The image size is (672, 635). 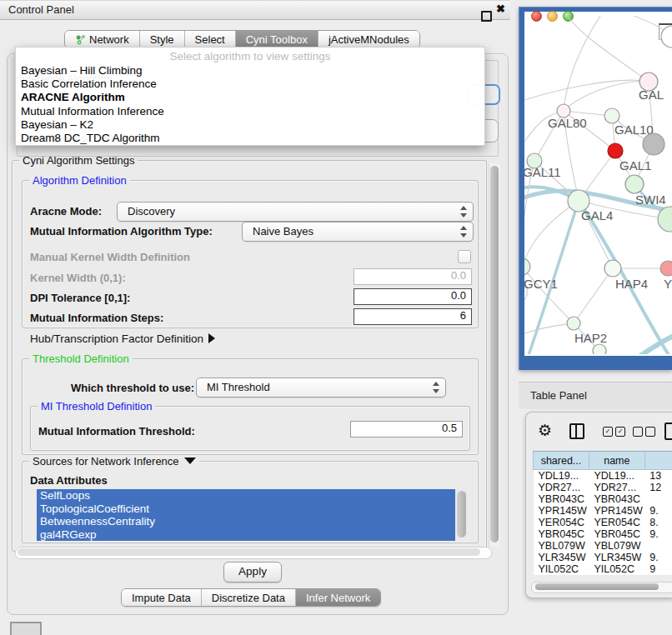 I want to click on which-threshold-select: MI Threshold, so click(x=321, y=388).